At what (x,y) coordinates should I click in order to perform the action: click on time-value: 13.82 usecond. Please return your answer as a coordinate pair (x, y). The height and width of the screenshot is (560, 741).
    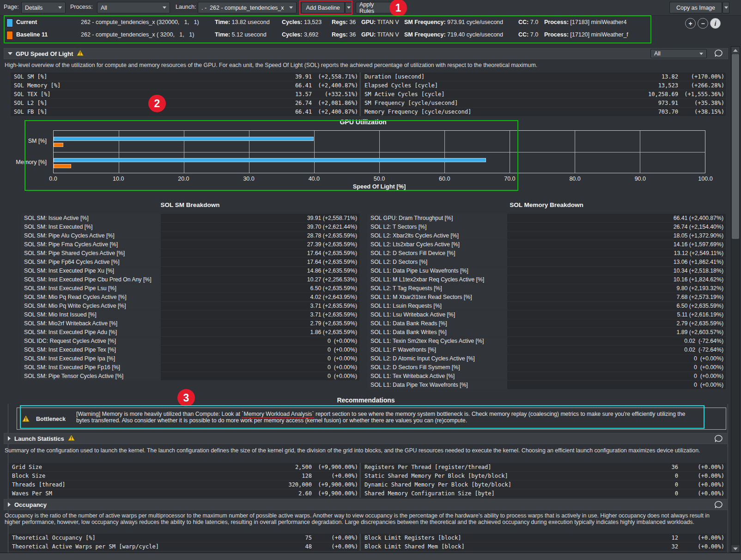
    Looking at the image, I should click on (251, 22).